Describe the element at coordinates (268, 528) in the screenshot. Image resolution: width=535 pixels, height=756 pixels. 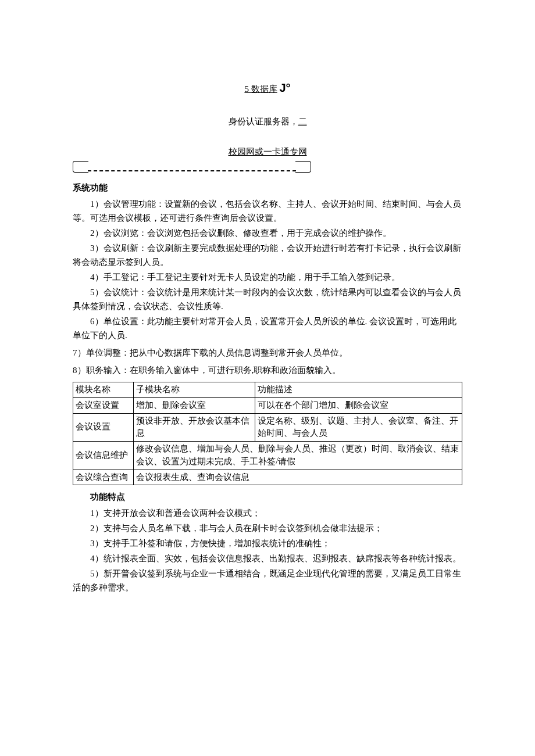
I see `feat-para-2: 2）支持与会人员名单下载，非与会人员在刷卡时会议签到机会做非法提示；` at that location.